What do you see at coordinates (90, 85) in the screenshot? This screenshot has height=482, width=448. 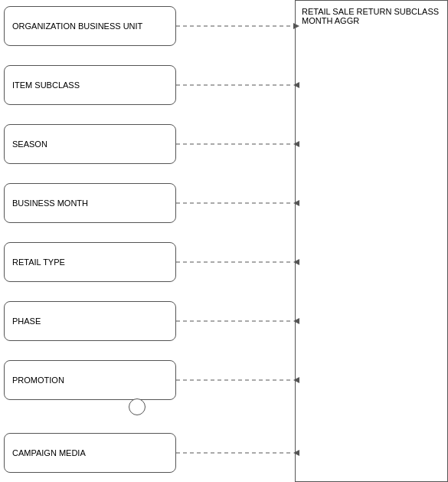 I see `node-item-subclass: ITEM SUBCLASS` at bounding box center [90, 85].